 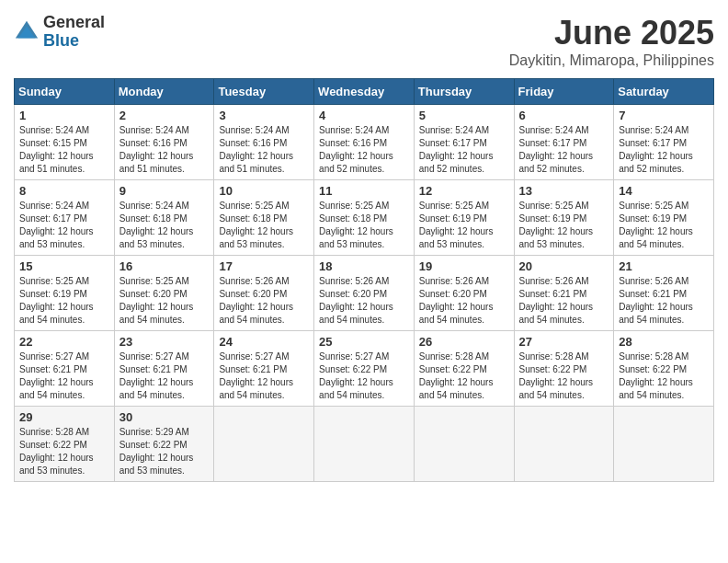 What do you see at coordinates (463, 92) in the screenshot?
I see `calendar-header-thursday: Thursday` at bounding box center [463, 92].